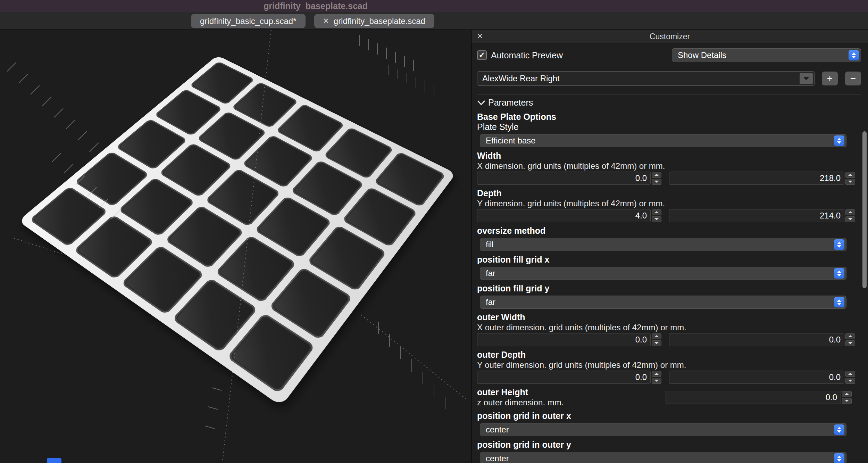 The width and height of the screenshot is (868, 463). What do you see at coordinates (865, 210) in the screenshot?
I see `panel-scrollbar-thumb` at bounding box center [865, 210].